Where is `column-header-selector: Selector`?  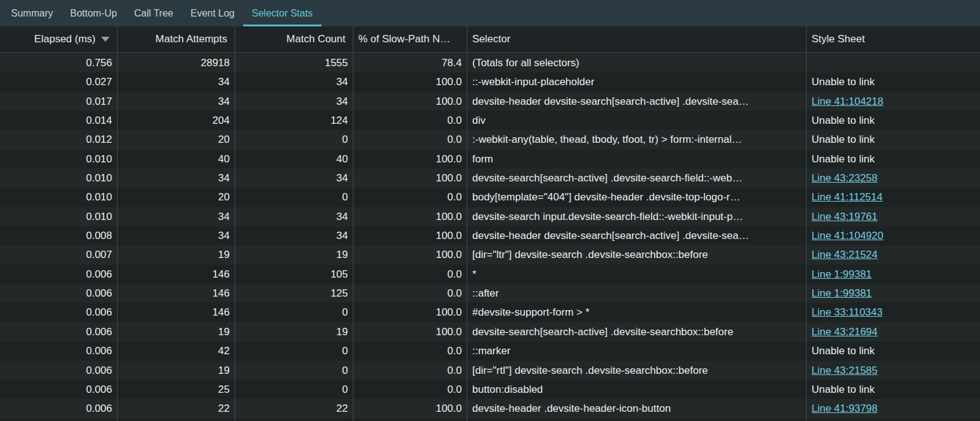
column-header-selector: Selector is located at coordinates (636, 39).